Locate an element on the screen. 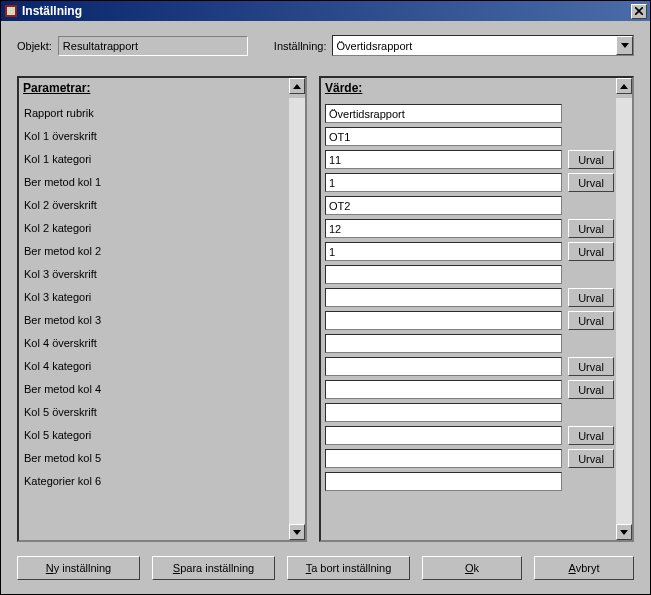 The width and height of the screenshot is (651, 595). param-row: Kol 4 kategori is located at coordinates (154, 366).